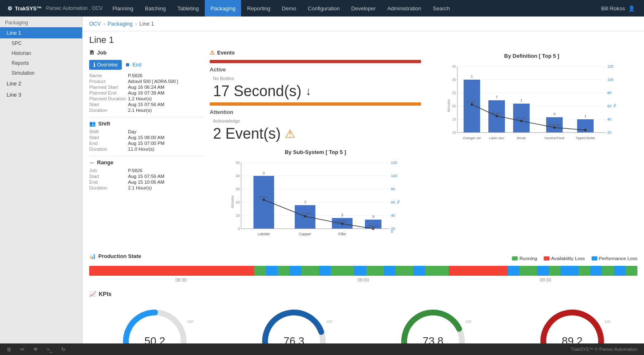  I want to click on breadcrumb-packaging: Packaging, so click(121, 24).